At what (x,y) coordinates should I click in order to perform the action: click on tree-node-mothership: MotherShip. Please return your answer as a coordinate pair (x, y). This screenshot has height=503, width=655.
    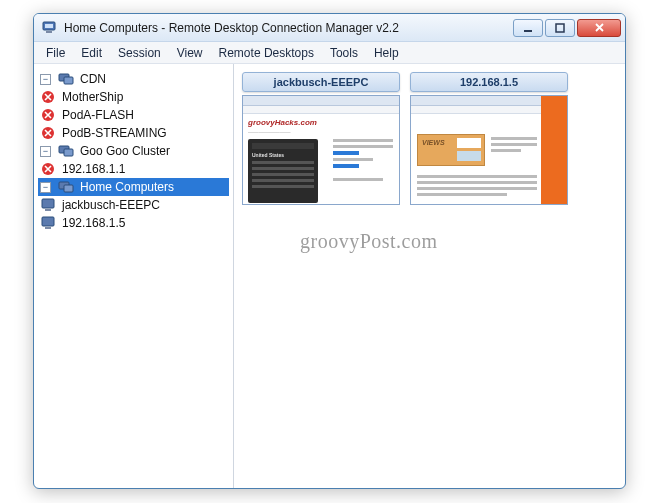
    Looking at the image, I should click on (134, 97).